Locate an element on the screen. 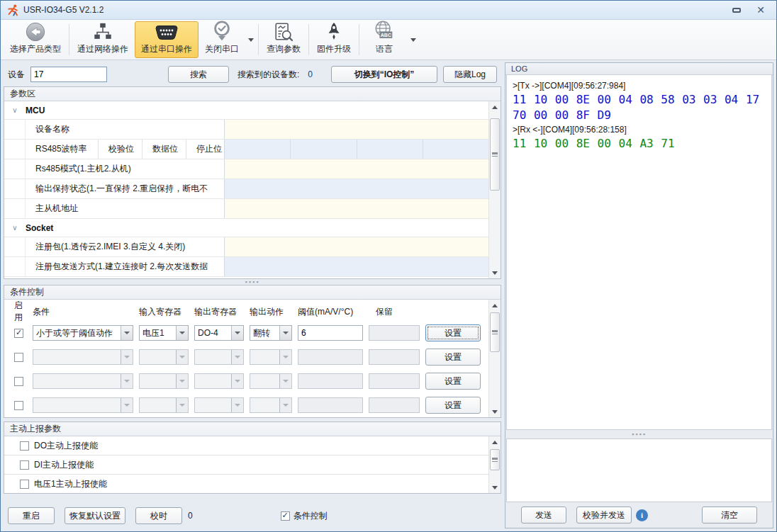 Image resolution: width=777 pixels, height=532 pixels. condition-select: 小于或等于阈值动作 is located at coordinates (83, 333).